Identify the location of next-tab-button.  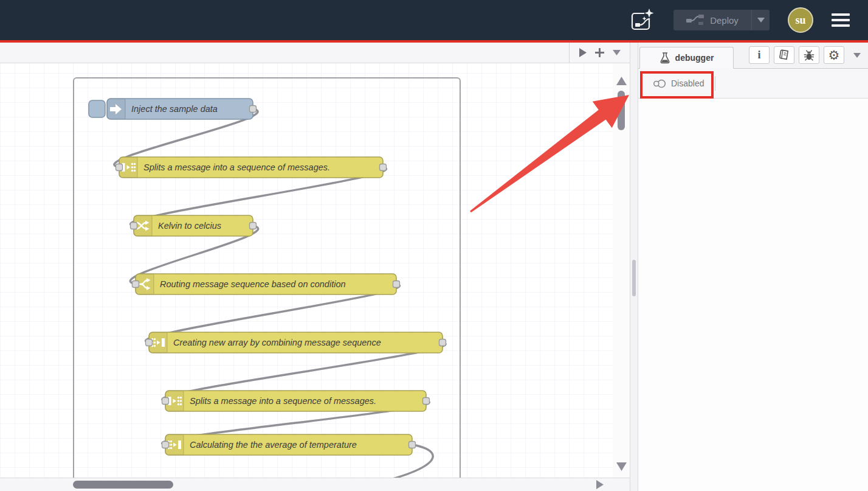
(582, 52).